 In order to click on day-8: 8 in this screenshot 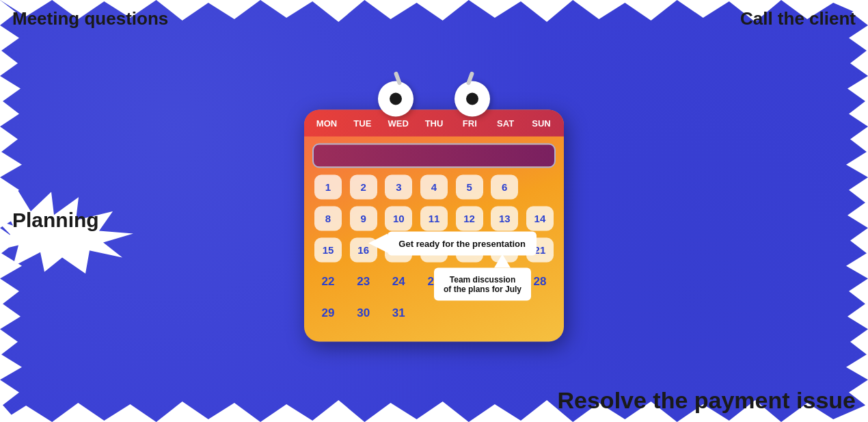, I will do `click(328, 218)`.